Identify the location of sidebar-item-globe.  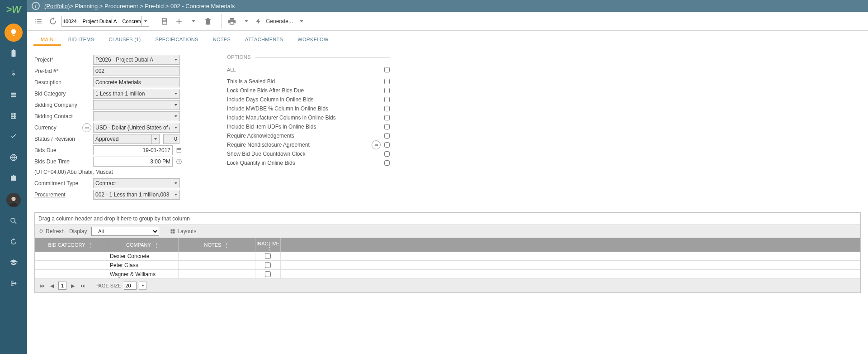
(14, 158).